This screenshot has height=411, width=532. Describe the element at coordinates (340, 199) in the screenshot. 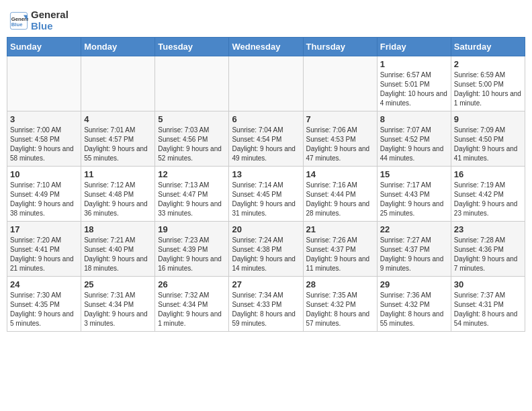

I see `day-info: Sunrise: 7:16 AM Sunset: 4:44 PM Dayligh…` at that location.